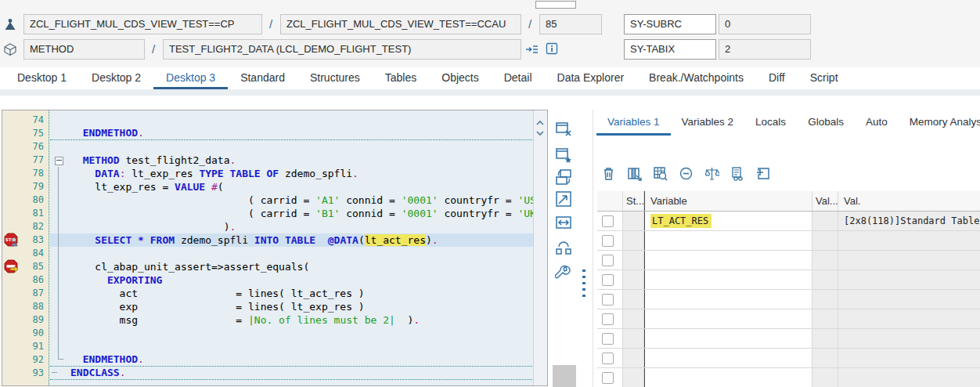 The width and height of the screenshot is (980, 387). Describe the element at coordinates (712, 174) in the screenshot. I see `compare-icon` at that location.